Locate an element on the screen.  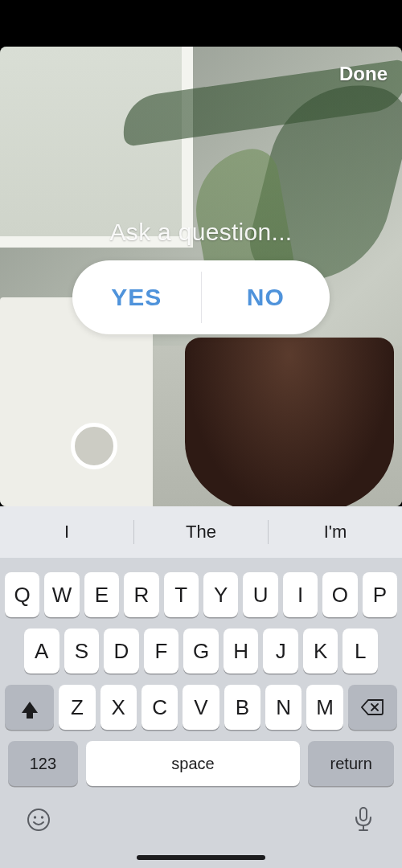
suggestion-item: I'm is located at coordinates (335, 532).